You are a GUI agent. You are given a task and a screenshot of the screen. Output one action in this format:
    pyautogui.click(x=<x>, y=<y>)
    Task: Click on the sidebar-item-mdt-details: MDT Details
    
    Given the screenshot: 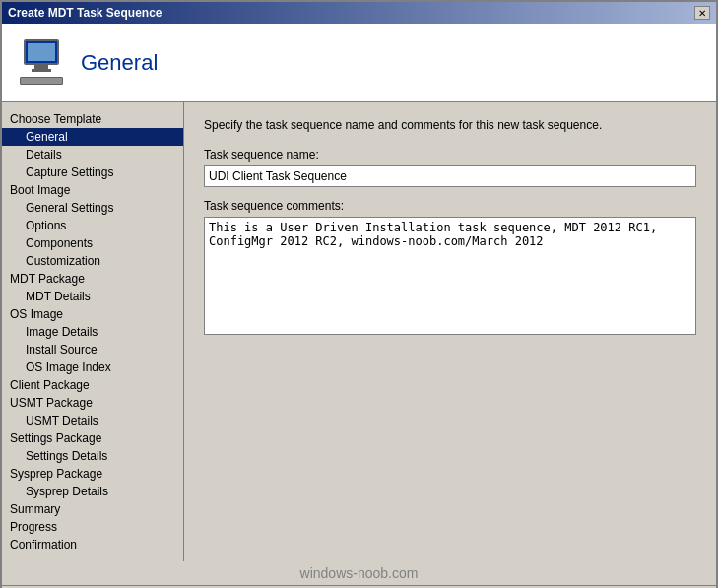 What is the action you would take?
    pyautogui.click(x=93, y=296)
    